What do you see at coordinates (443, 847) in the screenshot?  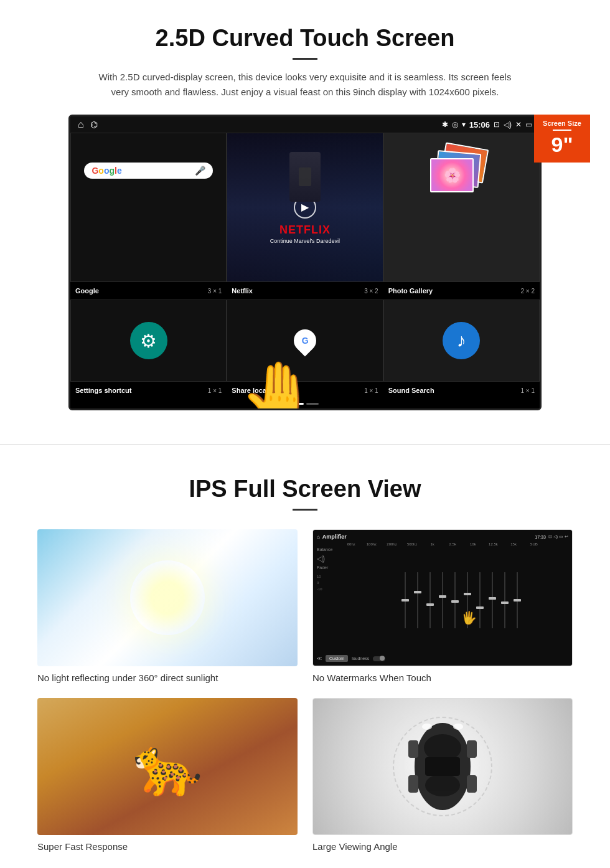 I see `feature-label-car: Large Viewing Angle` at bounding box center [443, 847].